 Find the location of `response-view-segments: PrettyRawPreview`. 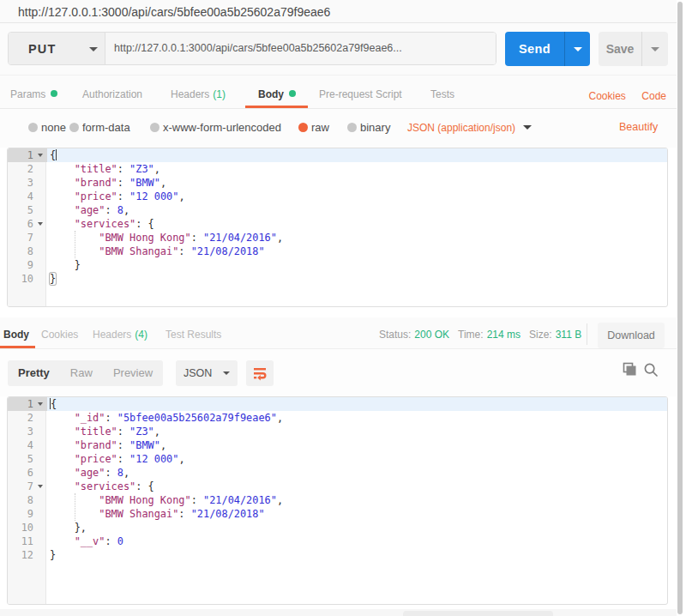

response-view-segments: PrettyRawPreview is located at coordinates (86, 373).